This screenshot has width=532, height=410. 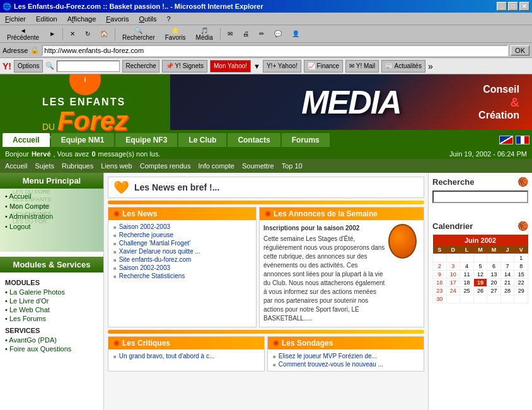 What do you see at coordinates (403, 66) in the screenshot?
I see `yahoo-news-button: 📰 Actualités` at bounding box center [403, 66].